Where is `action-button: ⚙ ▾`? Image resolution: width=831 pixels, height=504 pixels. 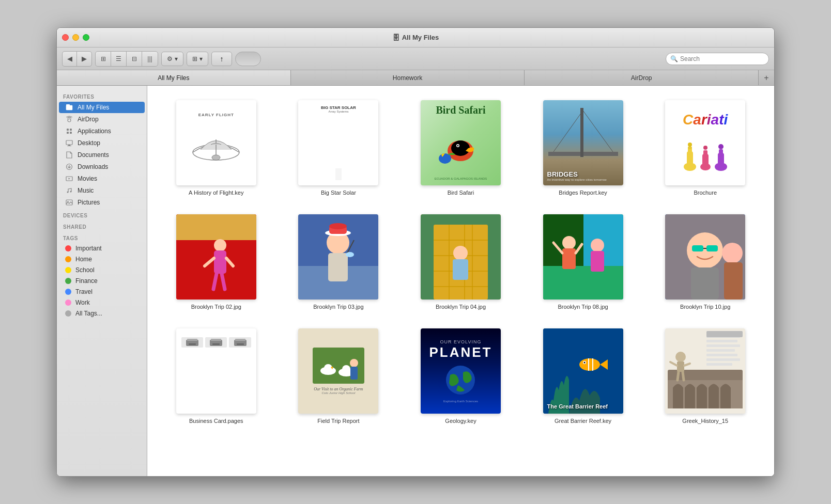 action-button: ⚙ ▾ is located at coordinates (173, 59).